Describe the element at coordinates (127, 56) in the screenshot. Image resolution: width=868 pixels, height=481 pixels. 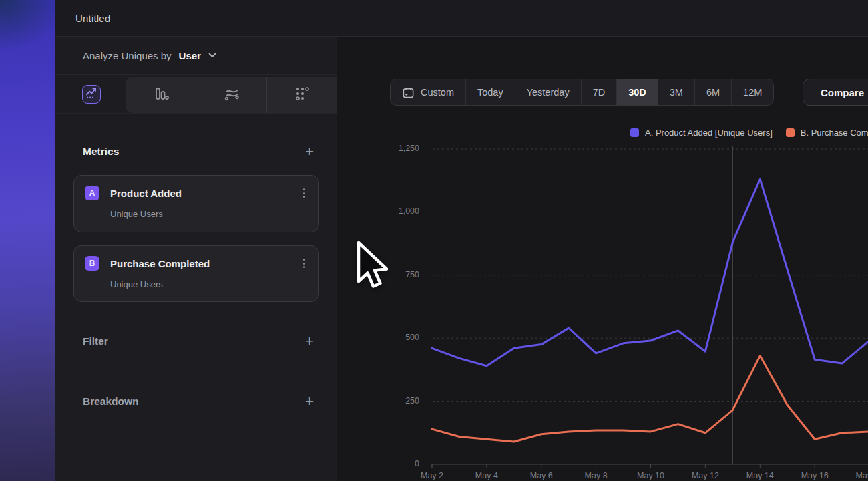
I see `analyze-prefix-label: Analyze Uniques by` at that location.